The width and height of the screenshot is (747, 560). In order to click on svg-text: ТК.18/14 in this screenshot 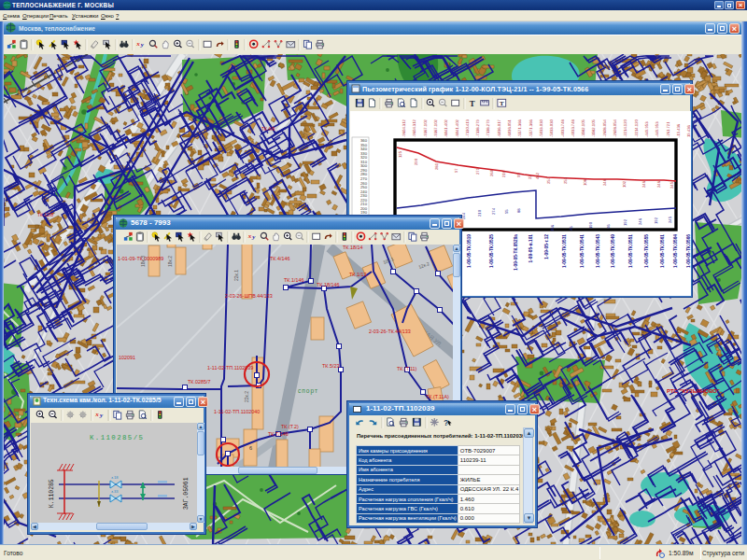, I will do `click(353, 247)`.